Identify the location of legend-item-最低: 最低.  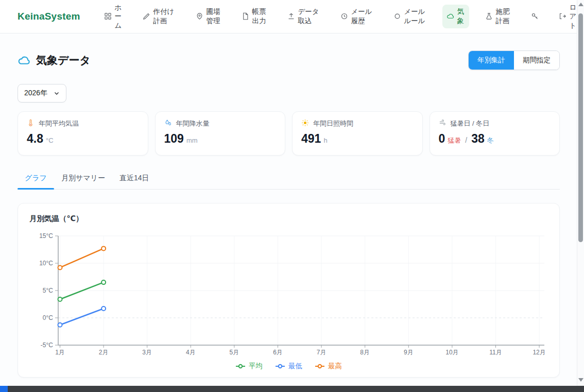
(288, 366).